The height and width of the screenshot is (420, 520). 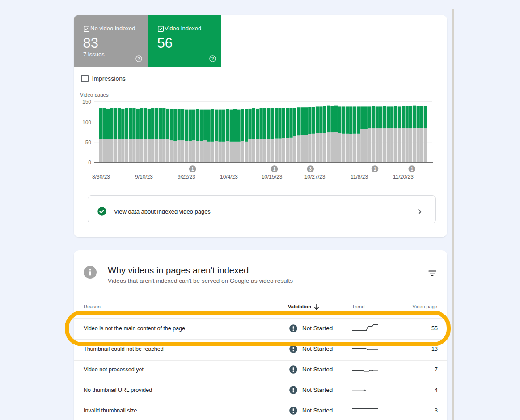 I want to click on svg-text: 100, so click(x=87, y=122).